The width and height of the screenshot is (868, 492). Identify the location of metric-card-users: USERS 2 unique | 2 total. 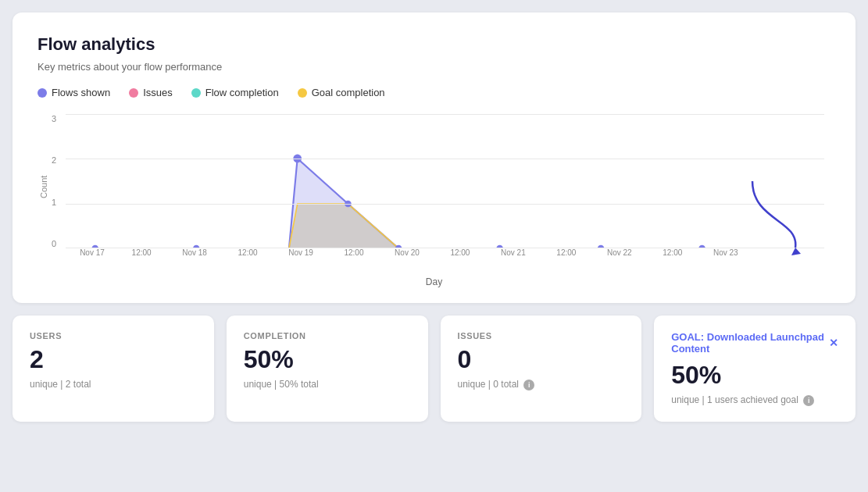
(113, 369).